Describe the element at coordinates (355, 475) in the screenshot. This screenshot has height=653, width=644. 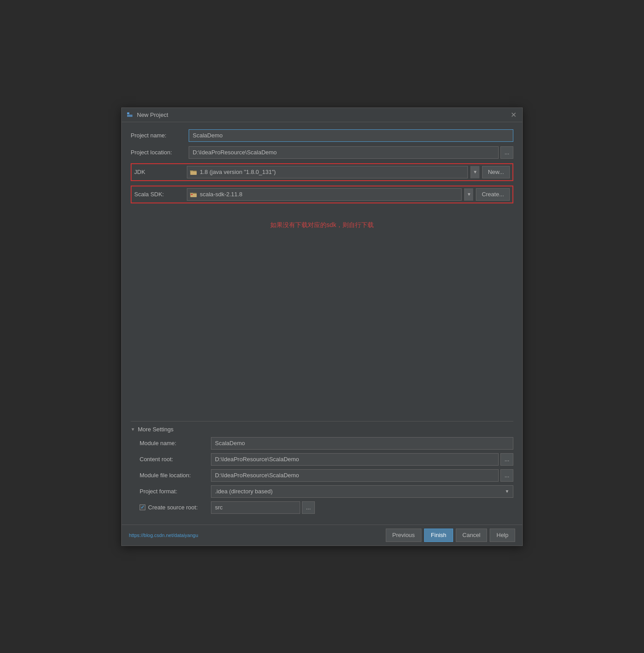
I see `module-file-input` at that location.